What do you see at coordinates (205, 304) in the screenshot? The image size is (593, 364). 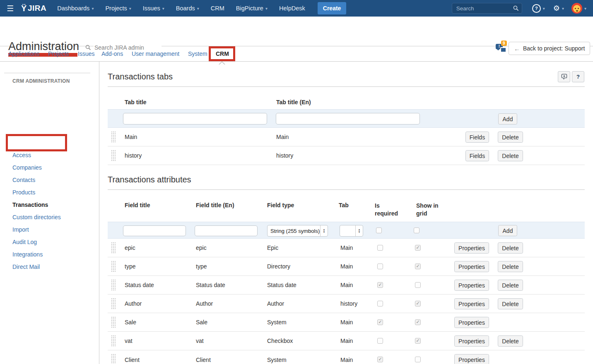 I see `field-title-en-cell: Author` at bounding box center [205, 304].